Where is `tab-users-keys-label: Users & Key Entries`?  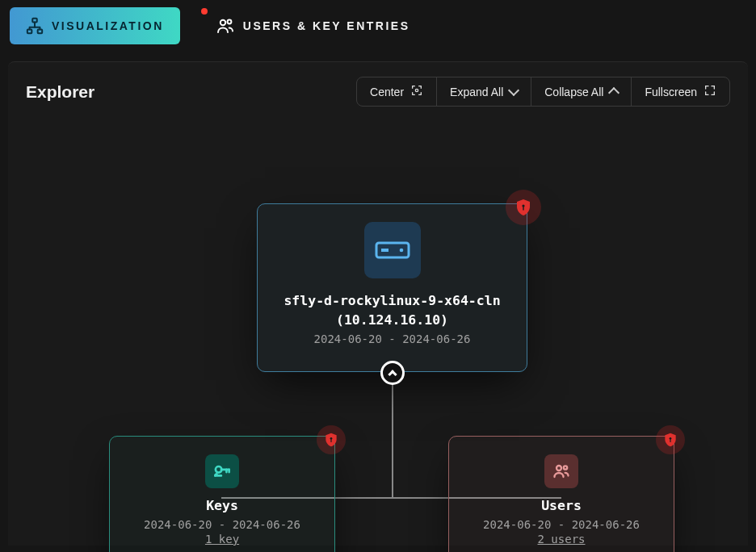 tab-users-keys-label: Users & Key Entries is located at coordinates (326, 26).